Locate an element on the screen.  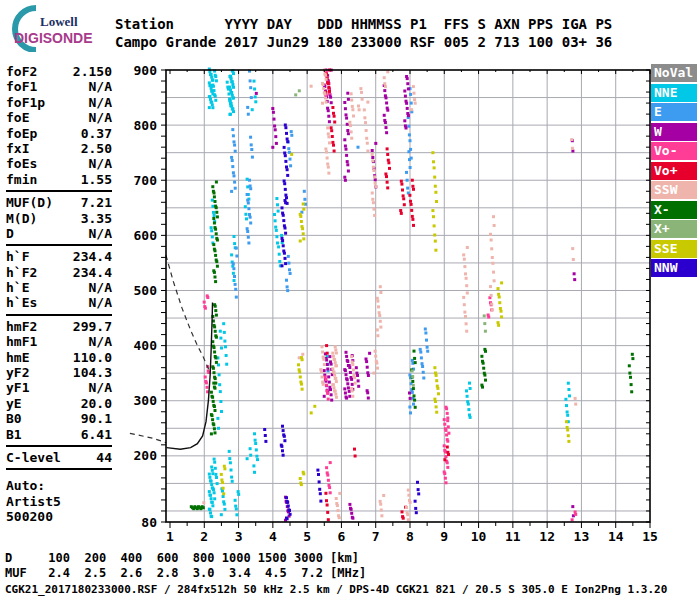
x-tick-label: 7 is located at coordinates (376, 536).